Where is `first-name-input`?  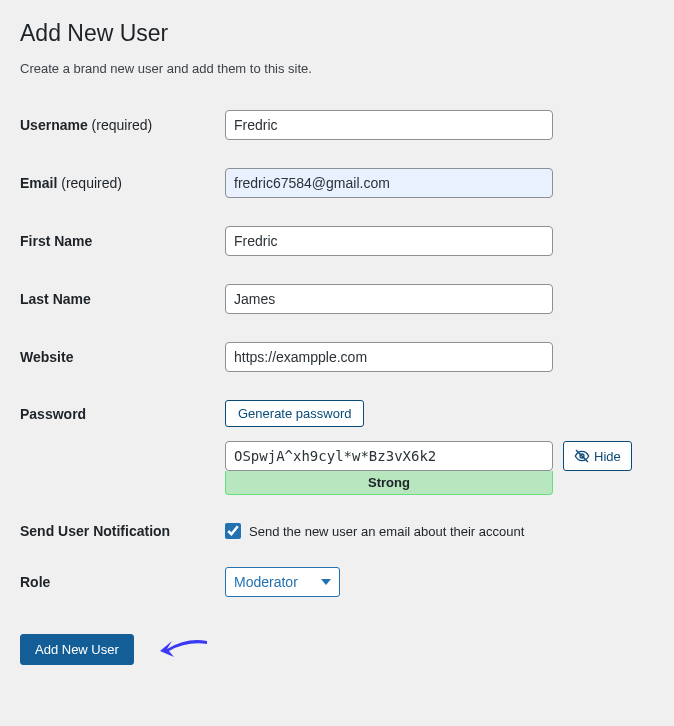 first-name-input is located at coordinates (389, 241).